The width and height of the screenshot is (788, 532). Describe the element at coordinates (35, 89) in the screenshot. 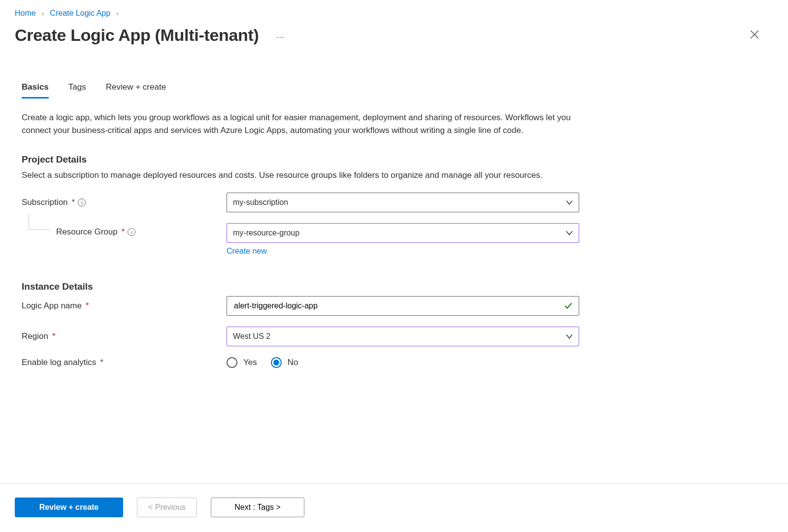

I see `tab-basics: Basics` at that location.